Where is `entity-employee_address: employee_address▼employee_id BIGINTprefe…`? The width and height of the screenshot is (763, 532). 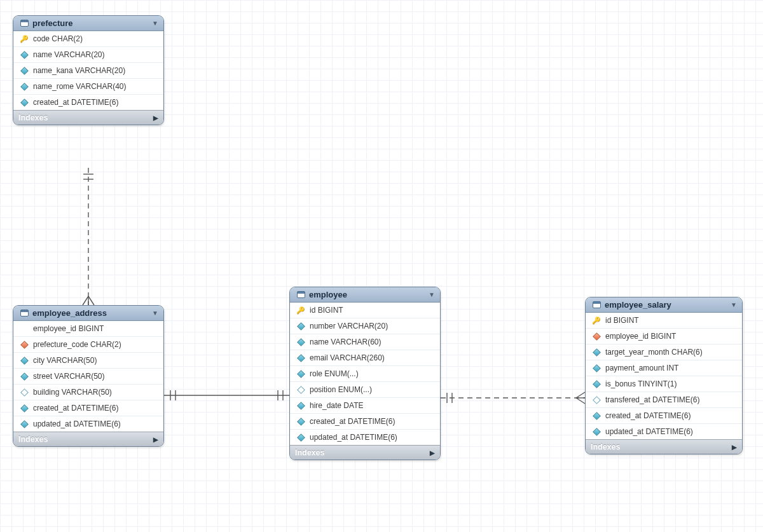
entity-employee_address: employee_address▼employee_id BIGINTprefe… is located at coordinates (88, 376).